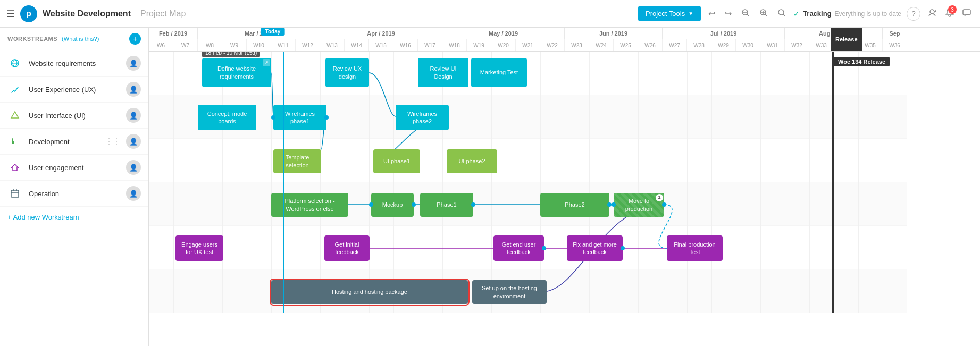 This screenshot has width=980, height=346. I want to click on week-cell: W26, so click(650, 45).